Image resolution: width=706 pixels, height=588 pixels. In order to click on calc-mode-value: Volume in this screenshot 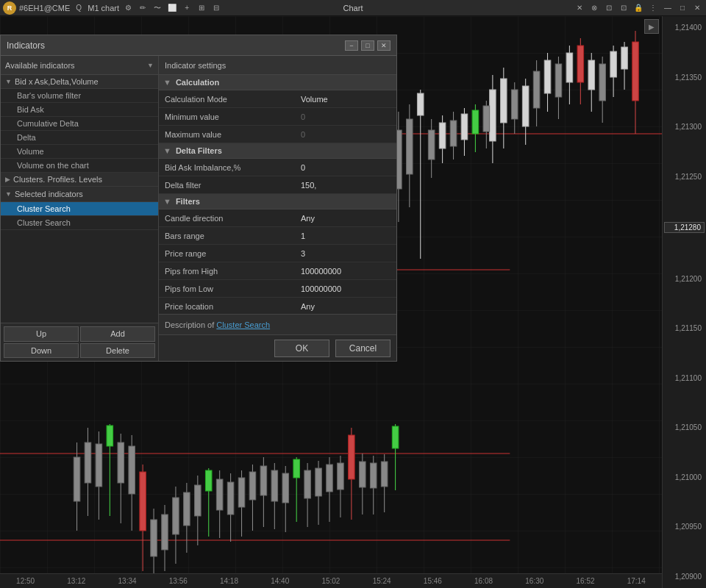, I will do `click(346, 99)`.